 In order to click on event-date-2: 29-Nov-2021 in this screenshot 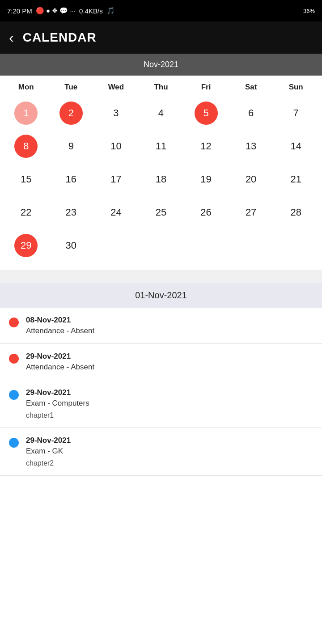, I will do `click(58, 393)`.